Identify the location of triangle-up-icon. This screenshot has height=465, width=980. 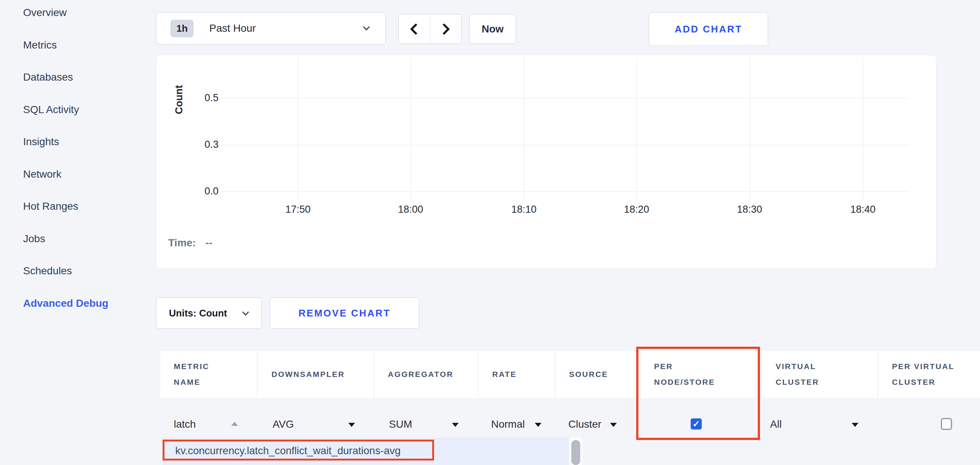
(234, 423).